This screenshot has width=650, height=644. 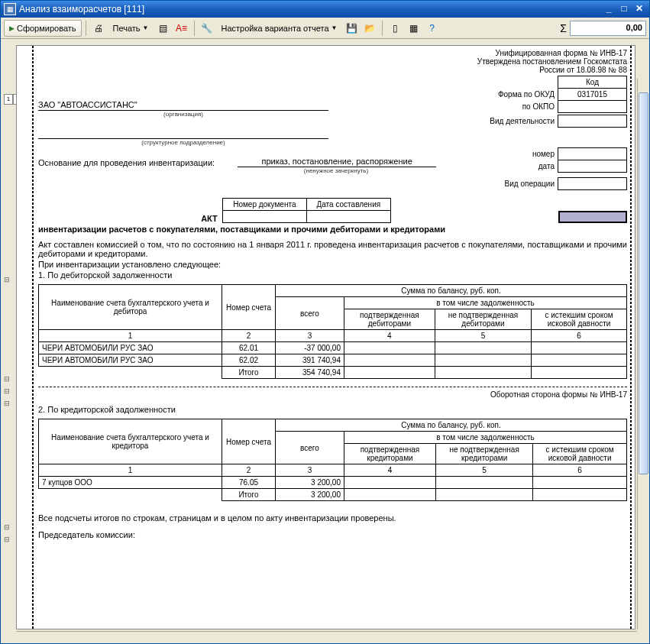 I want to click on window-title: Анализ взаиморасчетов [111], so click(x=82, y=9).